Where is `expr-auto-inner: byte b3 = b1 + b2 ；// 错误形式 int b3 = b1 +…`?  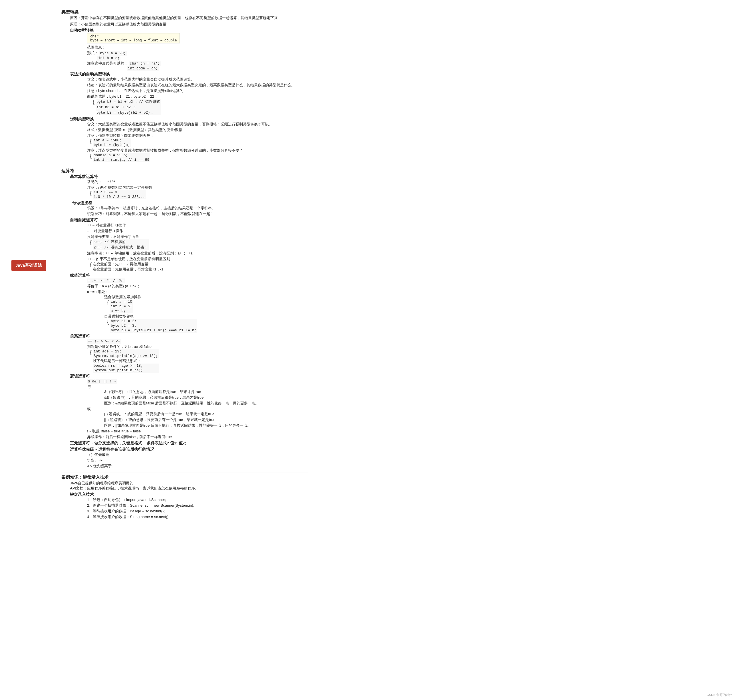
expr-auto-inner: byte b3 = b1 + b2 ；// 错误形式 int b3 = b1 +… is located at coordinates (128, 107).